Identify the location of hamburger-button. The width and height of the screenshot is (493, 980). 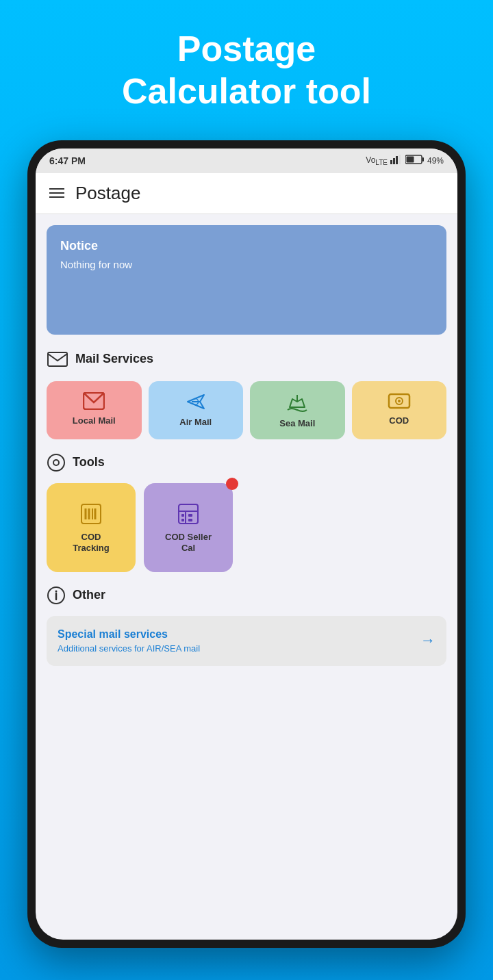
(57, 193).